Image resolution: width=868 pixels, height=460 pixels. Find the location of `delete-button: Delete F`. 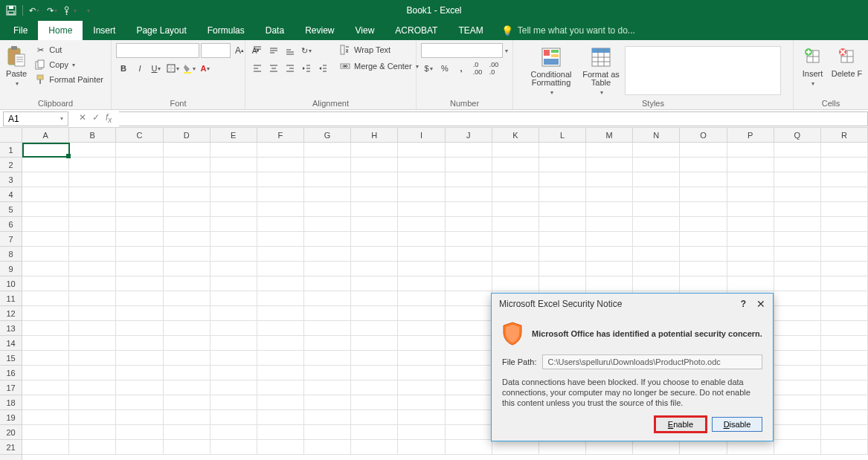

delete-button: Delete F is located at coordinates (846, 61).